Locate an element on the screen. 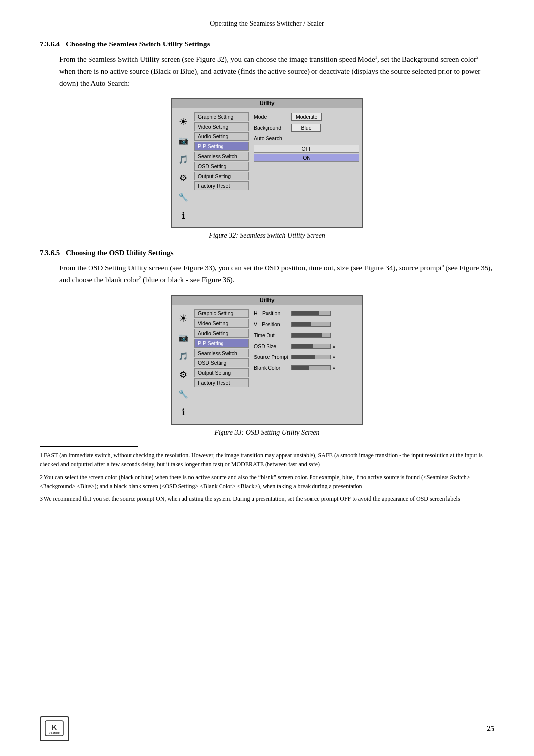  osdsize-arrow: ▲ is located at coordinates (334, 346).